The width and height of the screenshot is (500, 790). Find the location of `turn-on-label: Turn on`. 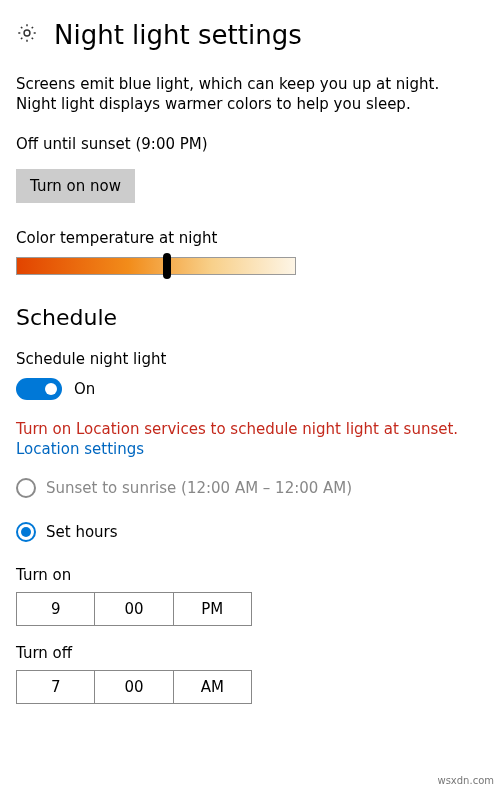

turn-on-label: Turn on is located at coordinates (250, 575).